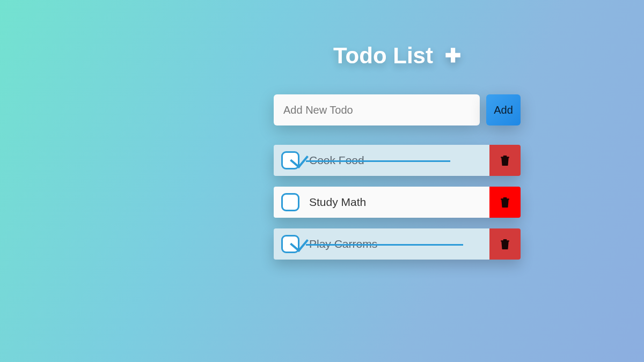 The height and width of the screenshot is (362, 644). What do you see at coordinates (397, 56) in the screenshot?
I see `header: Todo List ✚` at bounding box center [397, 56].